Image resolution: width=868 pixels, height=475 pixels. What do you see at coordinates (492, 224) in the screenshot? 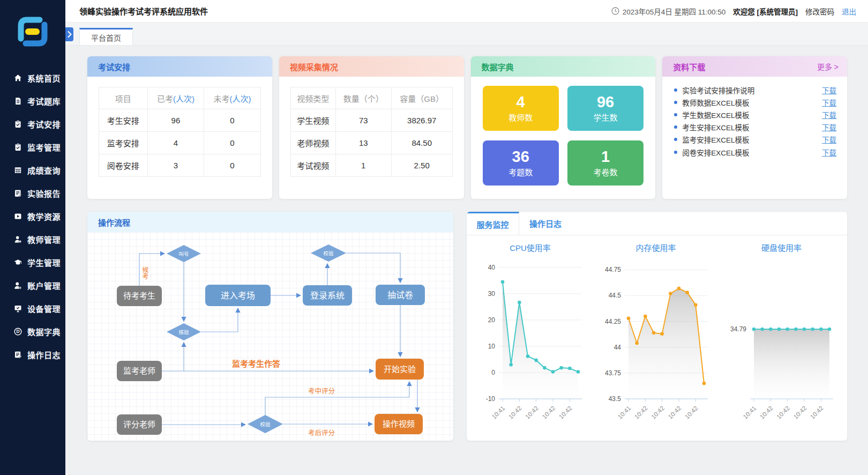
I see `tab-label: 服务监控` at bounding box center [492, 224].